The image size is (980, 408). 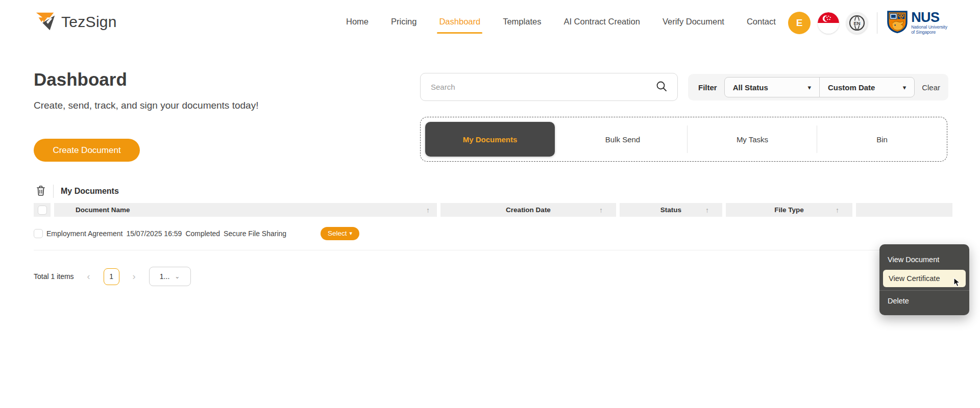 What do you see at coordinates (671, 210) in the screenshot?
I see `column-status: Status ↑` at bounding box center [671, 210].